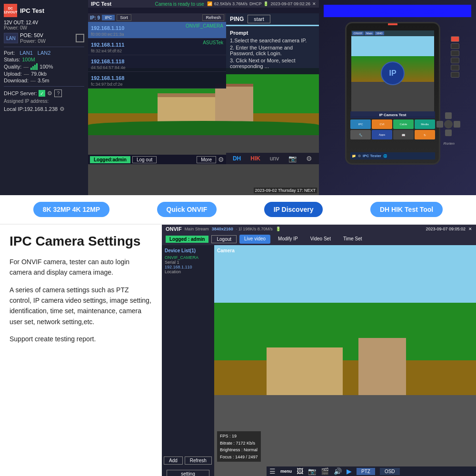 The height and width of the screenshot is (476, 476). I want to click on camera-snap-icon: 📷, so click(312, 471).